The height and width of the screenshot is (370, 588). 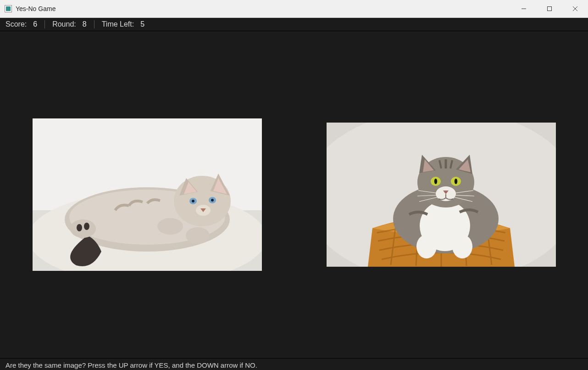 I want to click on app-icon, so click(x=8, y=9).